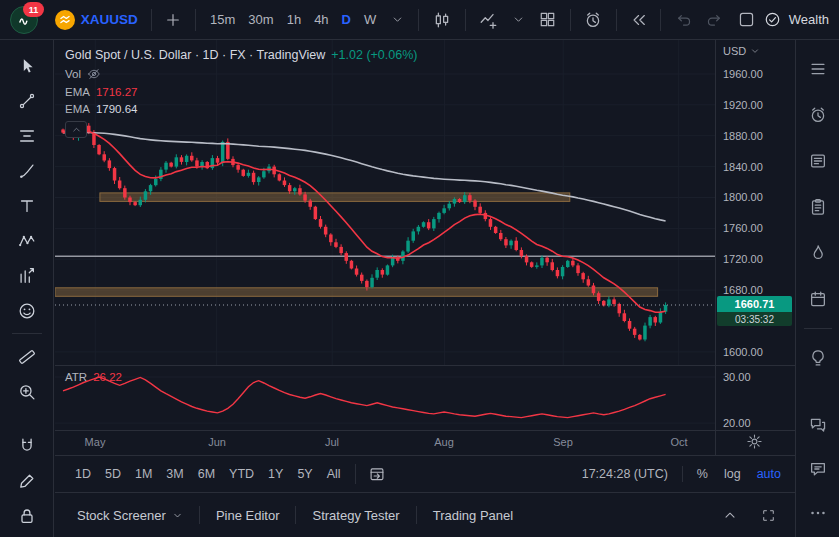 The width and height of the screenshot is (839, 537). I want to click on watchlist-tool-button, so click(818, 69).